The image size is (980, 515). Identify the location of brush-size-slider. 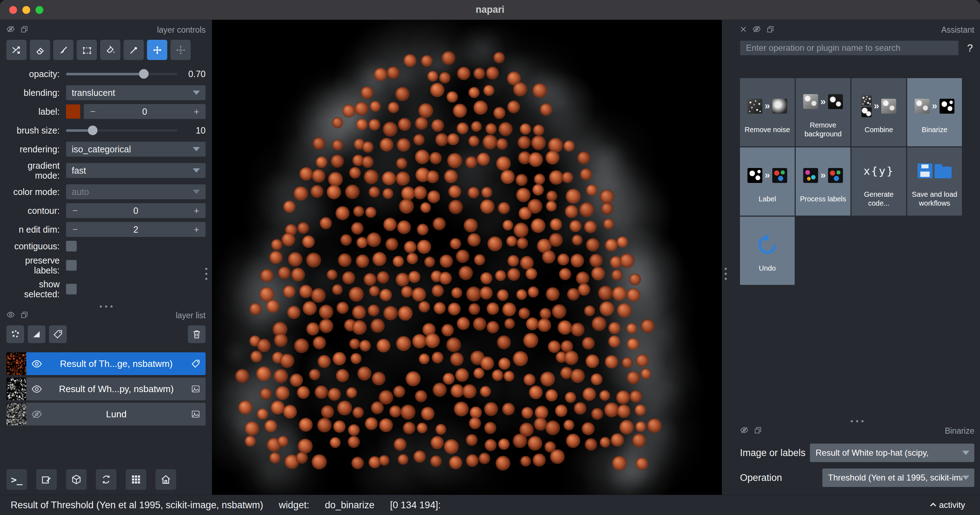
(122, 131).